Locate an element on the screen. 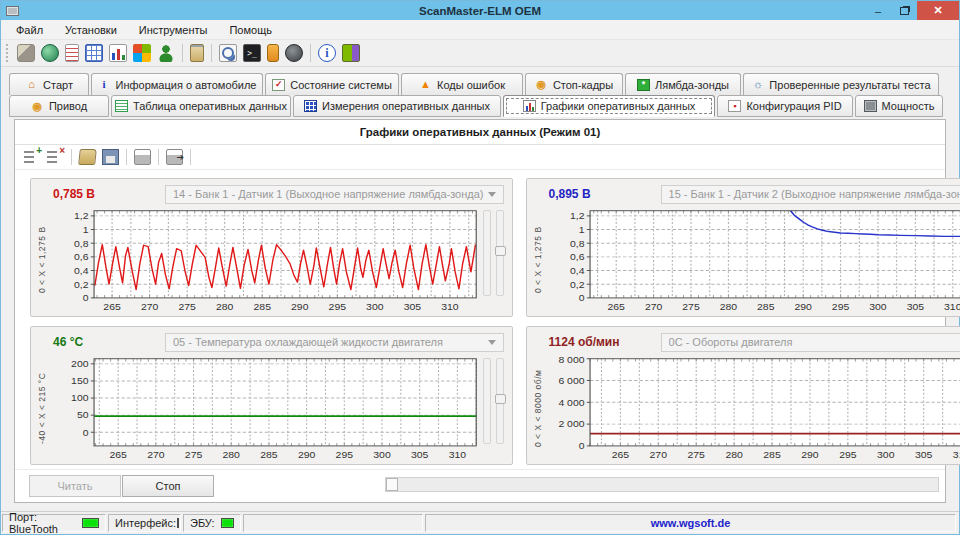 Image resolution: width=960 pixels, height=535 pixels. svg-text: 1 is located at coordinates (86, 230).